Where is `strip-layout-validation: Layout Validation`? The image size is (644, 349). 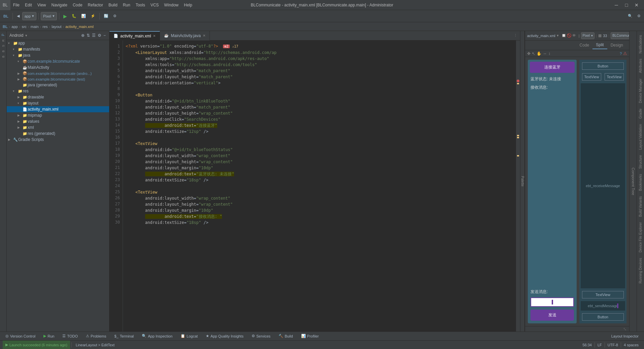
strip-layout-validation: Layout Validation is located at coordinates (641, 137).